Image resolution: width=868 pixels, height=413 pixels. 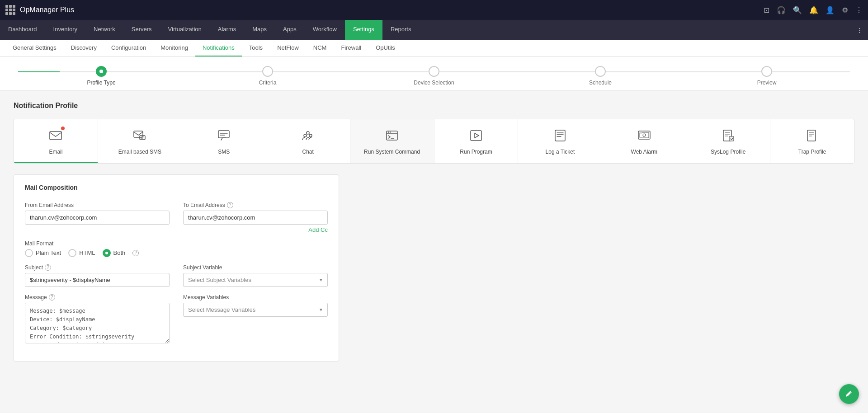 I want to click on notif-card-run-program: Run Program, so click(x=476, y=141).